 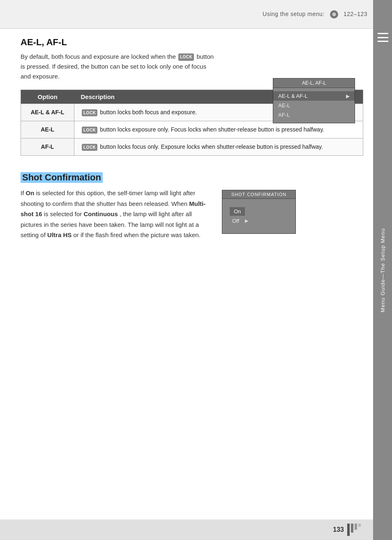 What do you see at coordinates (314, 115) in the screenshot?
I see `menu-item-afl: AF-L` at bounding box center [314, 115].